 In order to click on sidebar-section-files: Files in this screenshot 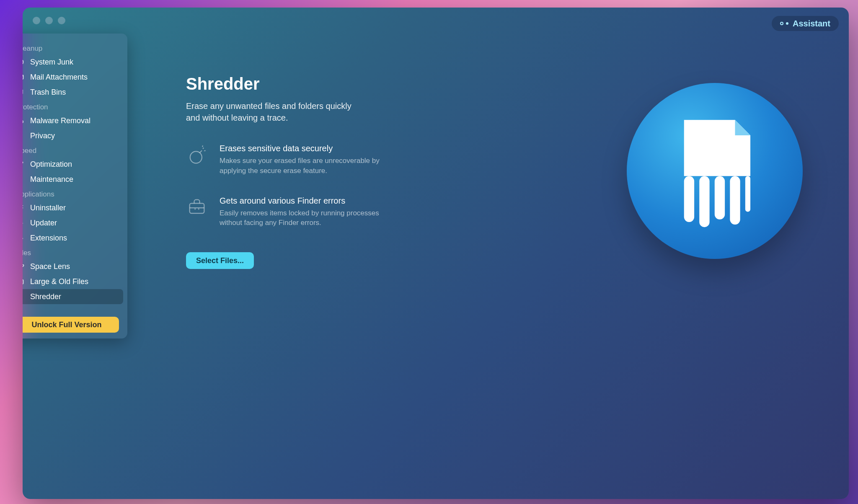, I will do `click(73, 252)`.